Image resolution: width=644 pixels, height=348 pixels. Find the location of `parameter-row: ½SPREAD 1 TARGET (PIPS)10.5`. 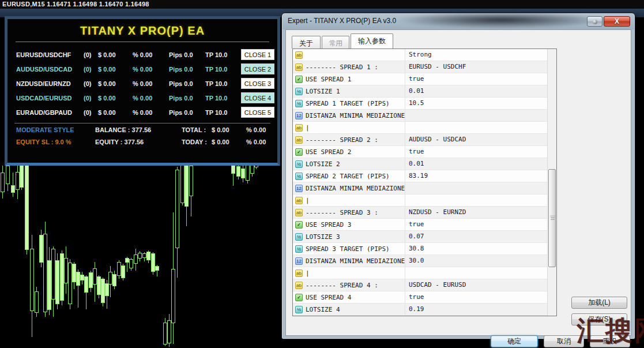

parameter-row: ½SPREAD 1 TARGET (PIPS)10.5 is located at coordinates (424, 104).